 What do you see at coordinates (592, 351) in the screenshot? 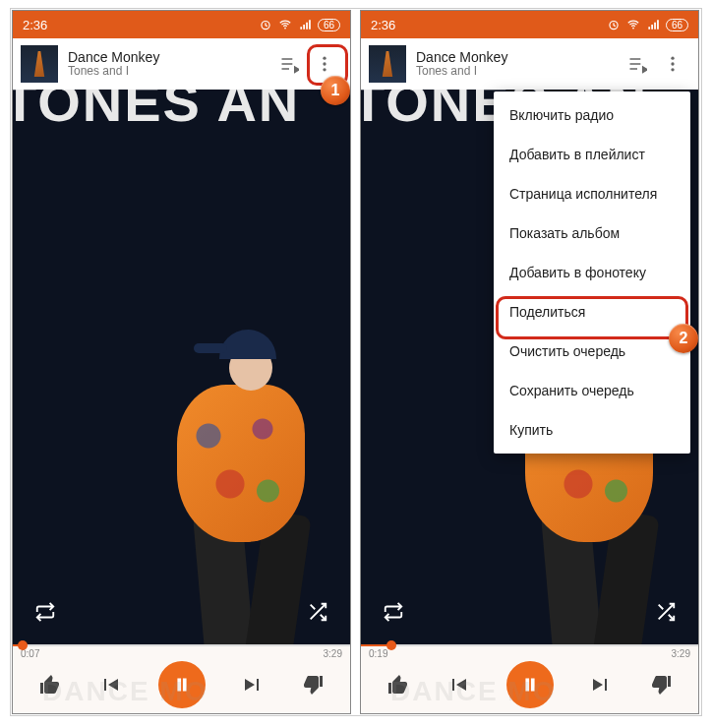
I see `menu-item-clear-queue: Очистить очередь` at bounding box center [592, 351].